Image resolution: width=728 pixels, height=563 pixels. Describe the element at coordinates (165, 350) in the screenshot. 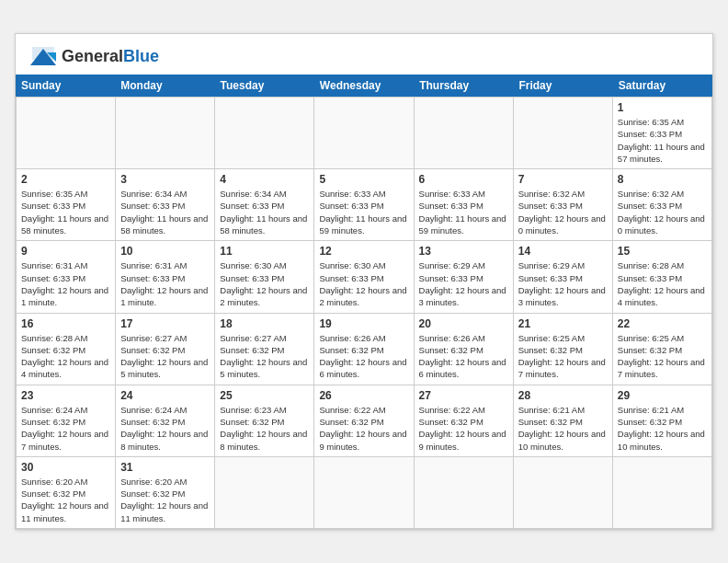

I see `calendar-cell-17: 17Sunrise: 6:27 AM Sunset: 6:32 PM Dayli…` at that location.